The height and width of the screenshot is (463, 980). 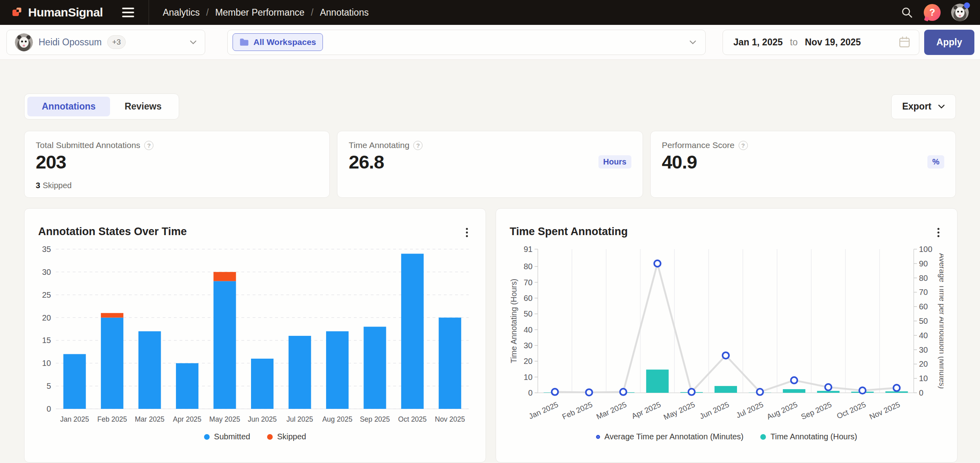 I want to click on breadcrumb-member-performance: Member Performance, so click(x=260, y=13).